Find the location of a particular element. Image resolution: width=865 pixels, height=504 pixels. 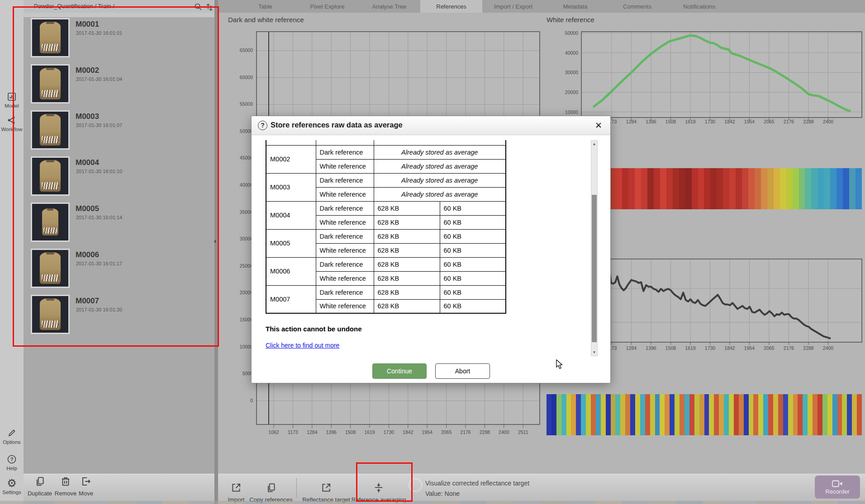

axis-tick-label: 1842 is located at coordinates (408, 432).